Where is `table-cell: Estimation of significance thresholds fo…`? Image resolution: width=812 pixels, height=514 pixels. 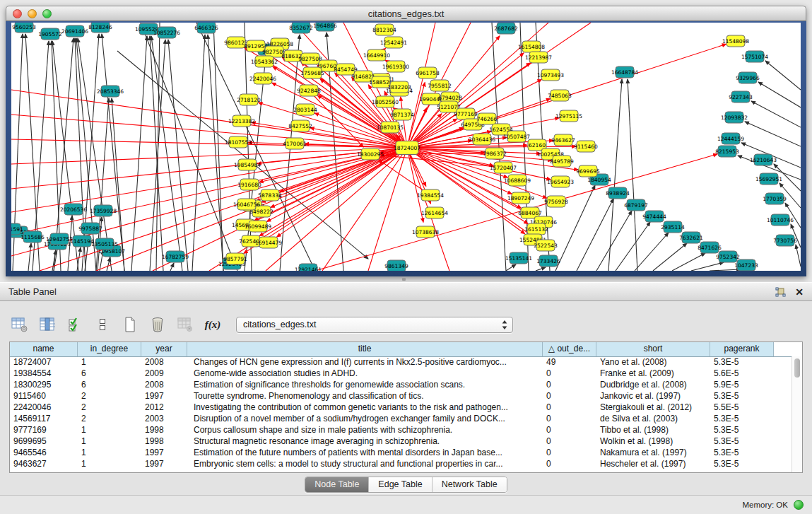 table-cell: Estimation of significance thresholds fo… is located at coordinates (365, 385).